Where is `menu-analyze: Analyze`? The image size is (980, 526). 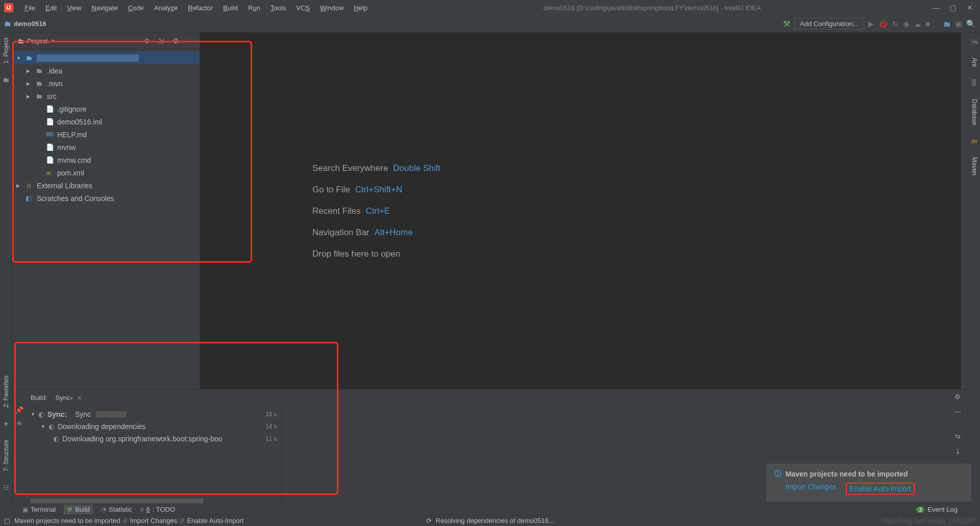 menu-analyze: Analyze is located at coordinates (166, 8).